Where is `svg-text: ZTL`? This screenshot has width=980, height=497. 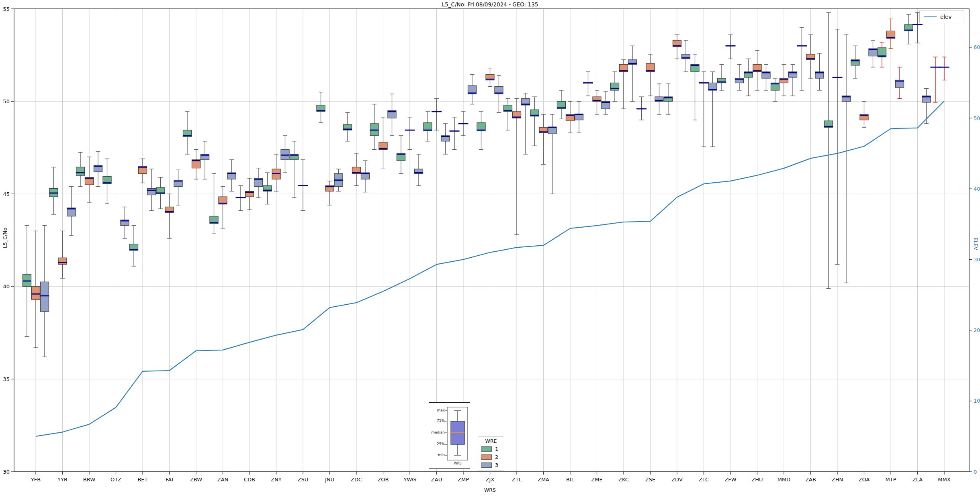 svg-text: ZTL is located at coordinates (517, 479).